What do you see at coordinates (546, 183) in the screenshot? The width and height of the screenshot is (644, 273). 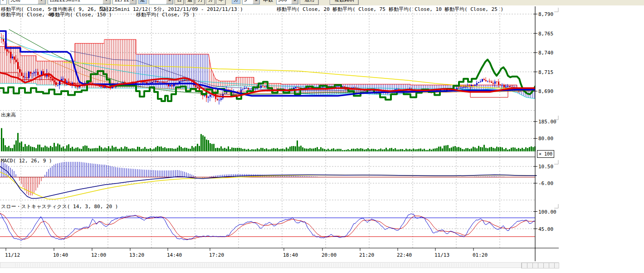 I see `svg-text: -6.00` at bounding box center [546, 183].